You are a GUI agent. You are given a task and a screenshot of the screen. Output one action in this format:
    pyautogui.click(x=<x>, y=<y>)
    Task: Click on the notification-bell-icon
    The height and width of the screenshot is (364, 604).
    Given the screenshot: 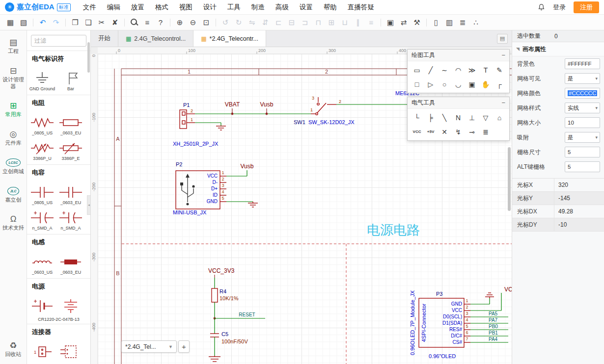 What is the action you would take?
    pyautogui.click(x=541, y=7)
    